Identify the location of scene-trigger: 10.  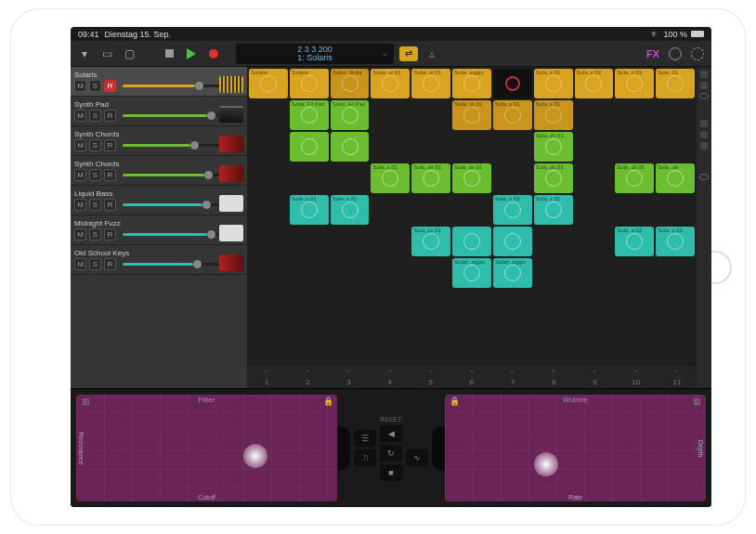
(636, 377).